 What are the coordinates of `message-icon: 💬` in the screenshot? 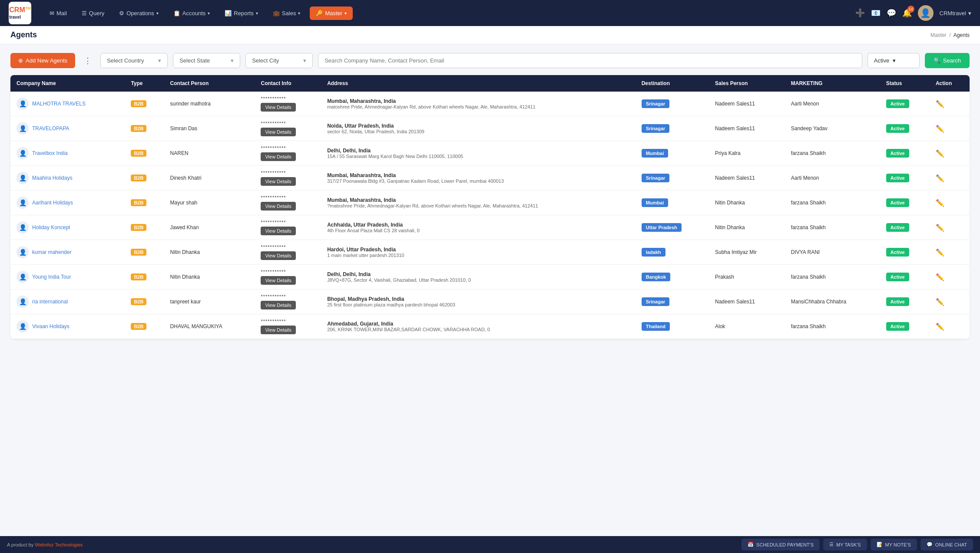 It's located at (891, 13).